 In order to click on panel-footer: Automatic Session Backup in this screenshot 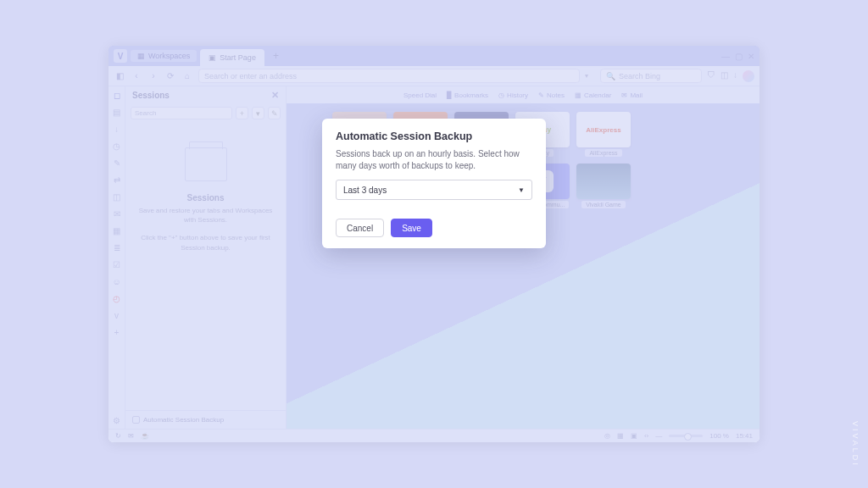, I will do `click(205, 419)`.